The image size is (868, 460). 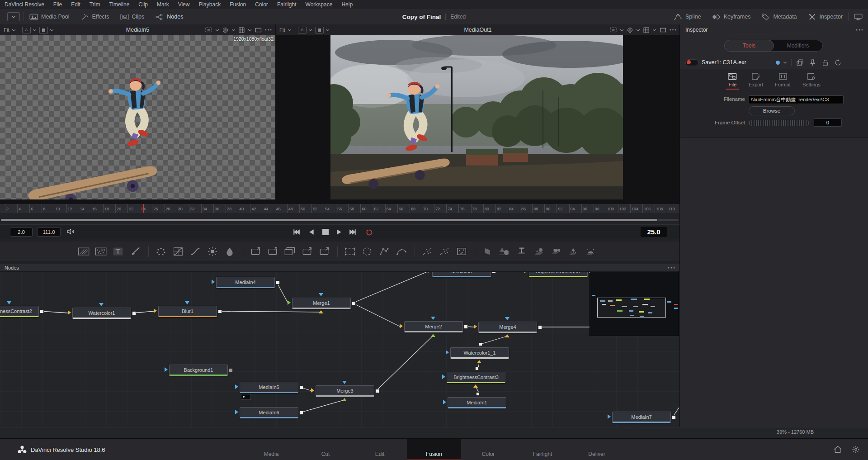 What do you see at coordinates (800, 62) in the screenshot?
I see `copy-settings-icon` at bounding box center [800, 62].